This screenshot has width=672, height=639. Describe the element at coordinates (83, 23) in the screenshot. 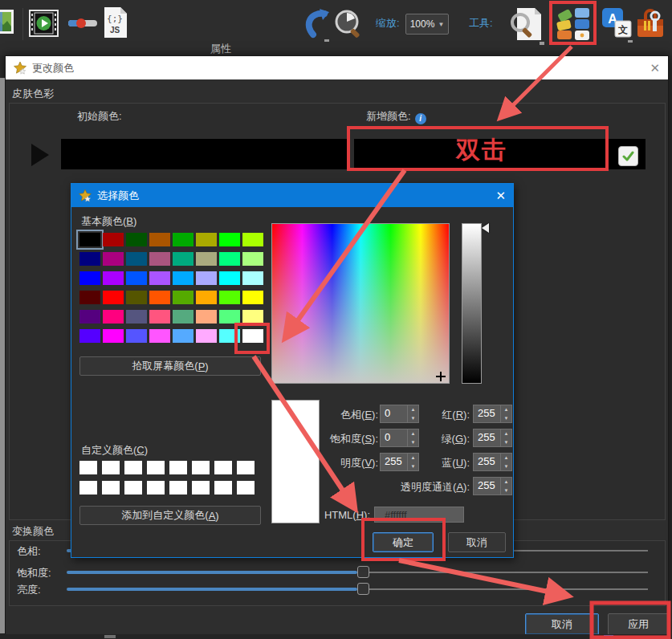

I see `slider-icon` at that location.